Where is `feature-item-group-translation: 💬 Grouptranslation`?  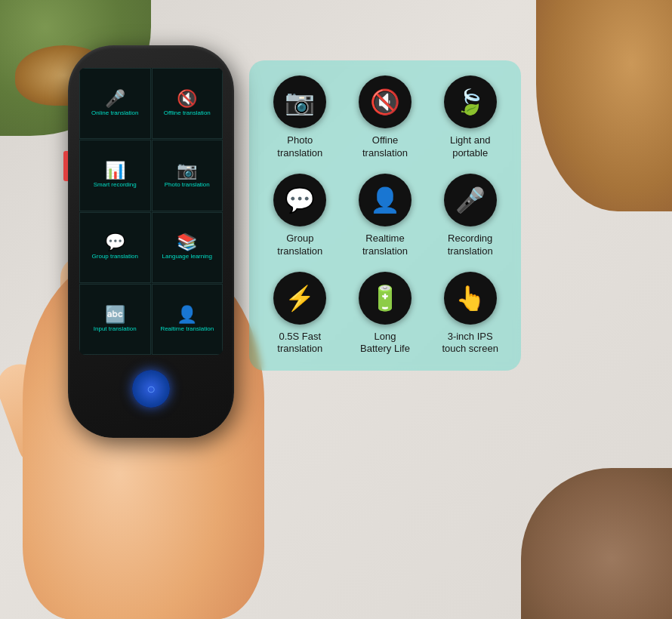
feature-item-group-translation: 💬 Grouptranslation is located at coordinates (301, 216).